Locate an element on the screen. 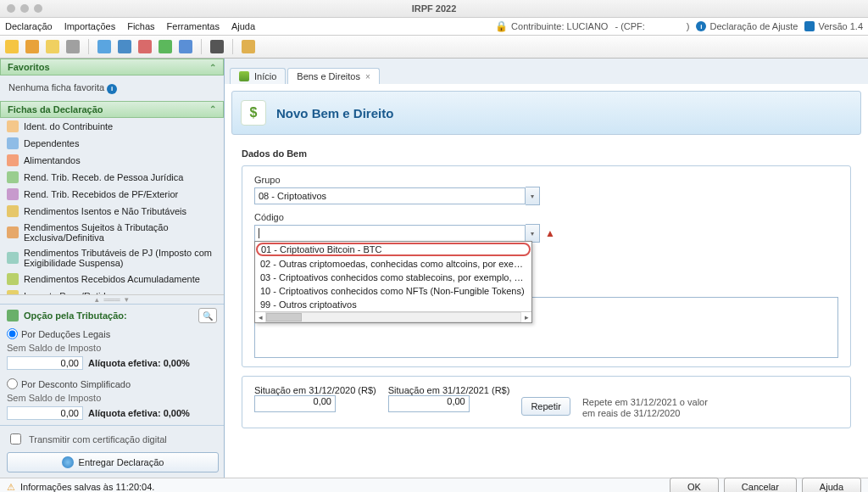  entregar-button: Entregar Declaração is located at coordinates (113, 462).